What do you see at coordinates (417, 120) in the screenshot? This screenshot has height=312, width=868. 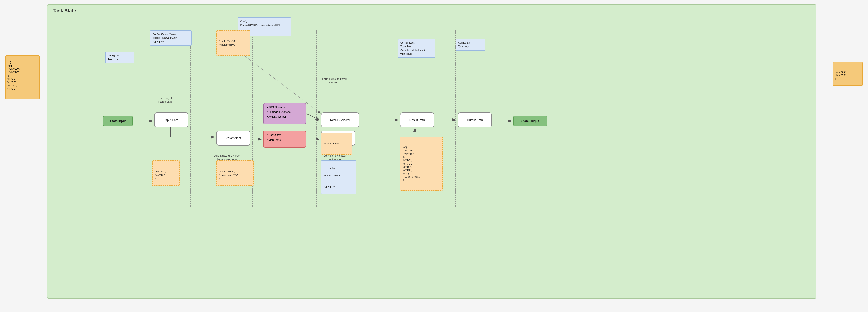 I see `result-path-box: Result Path` at bounding box center [417, 120].